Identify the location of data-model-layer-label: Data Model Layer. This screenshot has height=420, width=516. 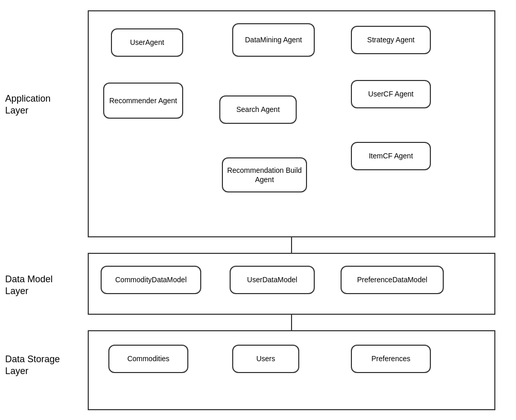
(29, 286).